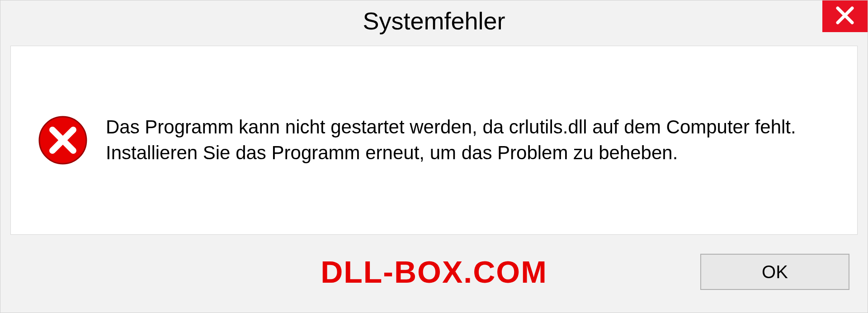 This screenshot has height=313, width=868. What do you see at coordinates (468, 140) in the screenshot?
I see `error-message: Das Programm kann nicht gestartet werden…` at bounding box center [468, 140].